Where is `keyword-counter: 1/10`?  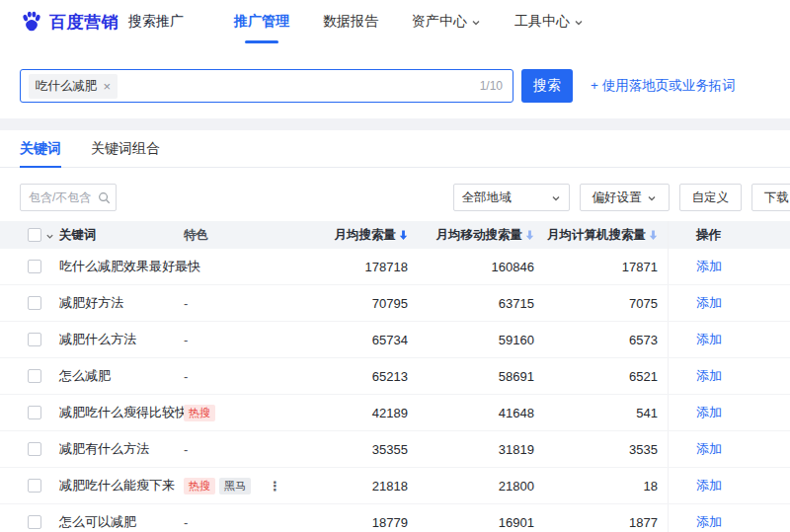
keyword-counter: 1/10 is located at coordinates (492, 86).